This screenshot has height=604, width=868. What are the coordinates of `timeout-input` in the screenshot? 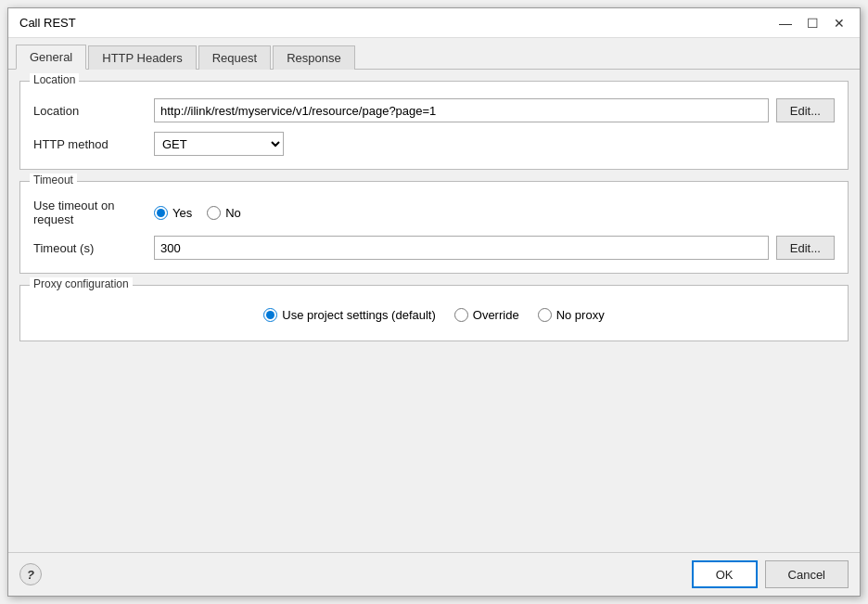 It's located at (462, 248).